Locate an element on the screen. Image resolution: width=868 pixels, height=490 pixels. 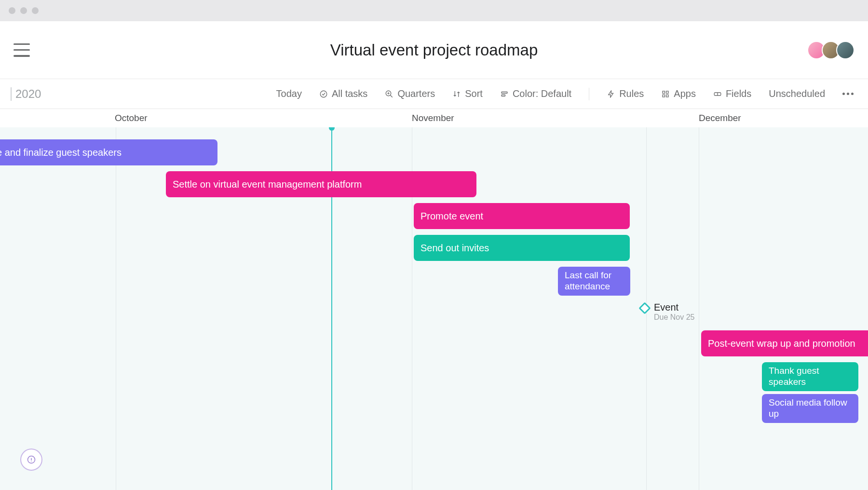
fields-button: Fields is located at coordinates (732, 94).